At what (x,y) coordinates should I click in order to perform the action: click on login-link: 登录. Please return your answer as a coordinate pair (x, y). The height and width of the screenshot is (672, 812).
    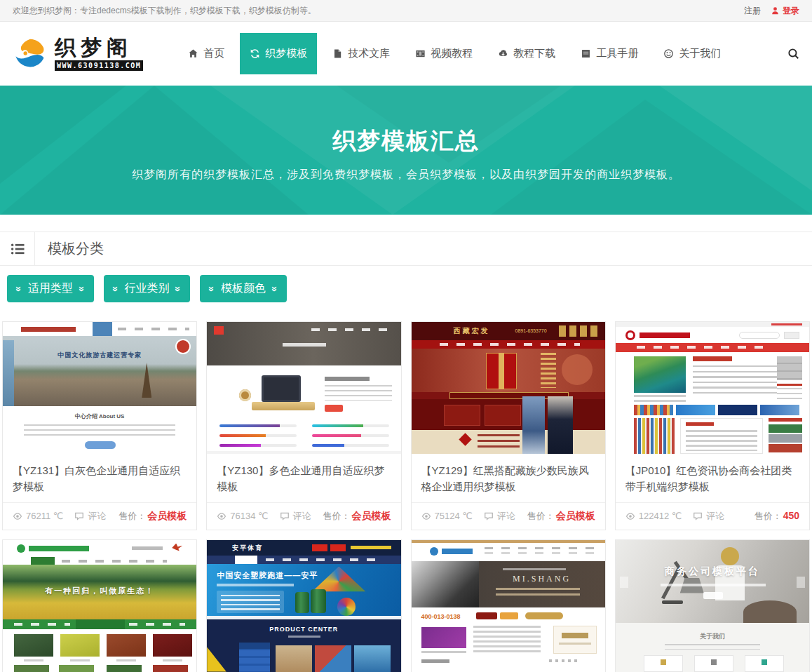
    Looking at the image, I should click on (785, 11).